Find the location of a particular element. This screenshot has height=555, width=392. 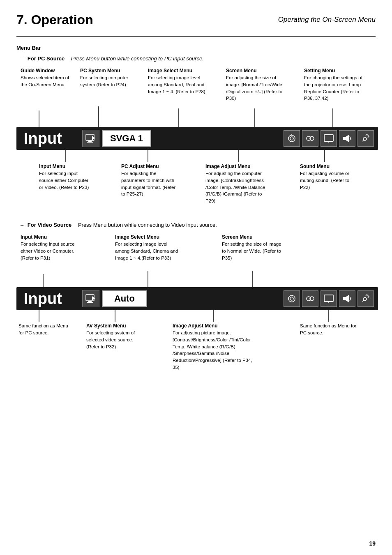

pc-source-line: – For PC Source Press Menu button while … is located at coordinates (198, 58).